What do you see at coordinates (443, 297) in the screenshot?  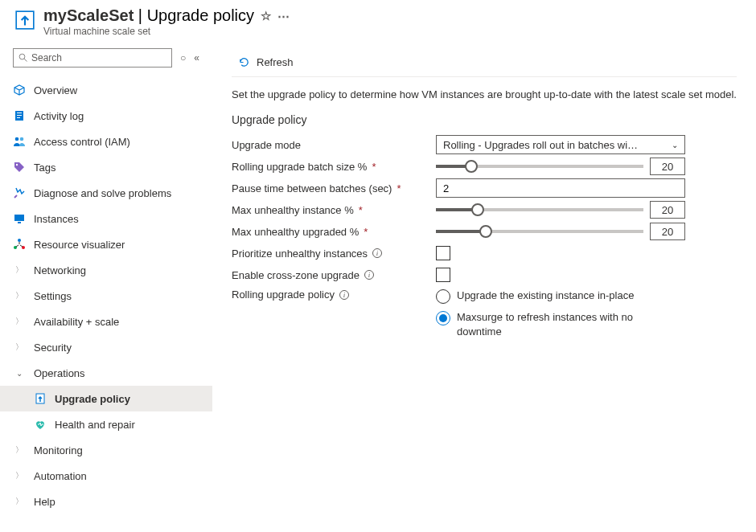 I see `radio-icon` at bounding box center [443, 297].